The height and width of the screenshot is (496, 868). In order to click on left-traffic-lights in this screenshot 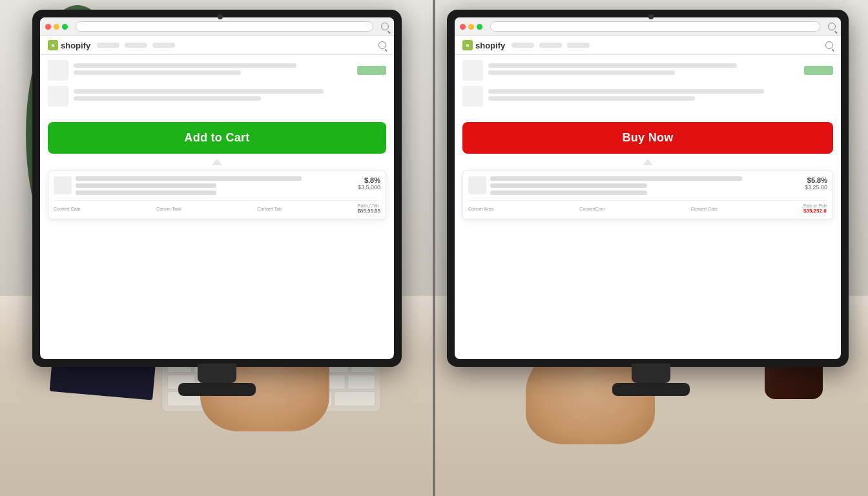, I will do `click(57, 27)`.